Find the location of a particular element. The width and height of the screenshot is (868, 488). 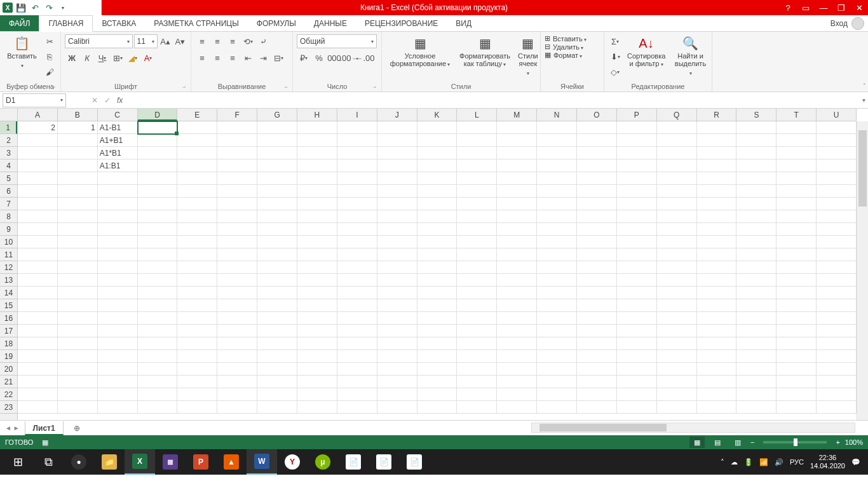

zoom-in-button: + is located at coordinates (837, 442).